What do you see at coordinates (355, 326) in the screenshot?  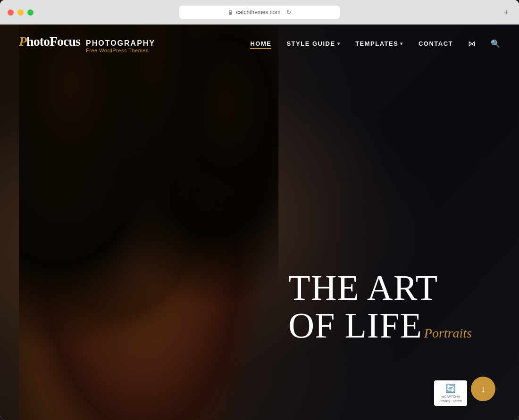 I see `hero-line2-text: OF LIFE` at bounding box center [355, 326].